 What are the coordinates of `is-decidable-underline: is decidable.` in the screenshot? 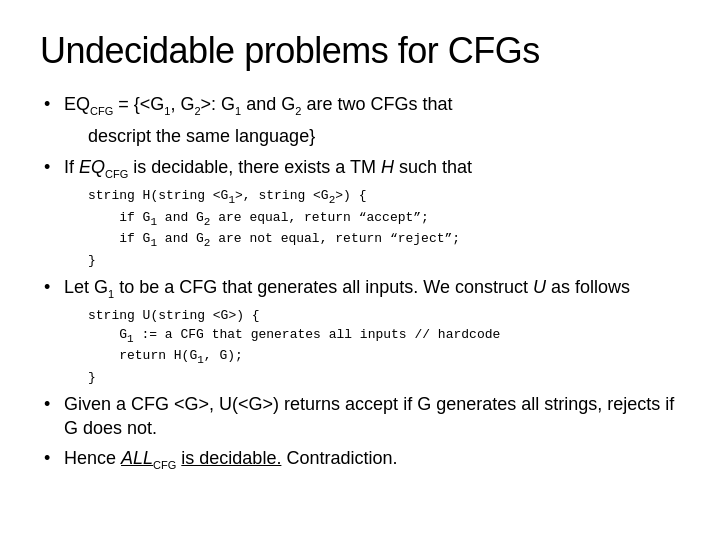 It's located at (231, 458).